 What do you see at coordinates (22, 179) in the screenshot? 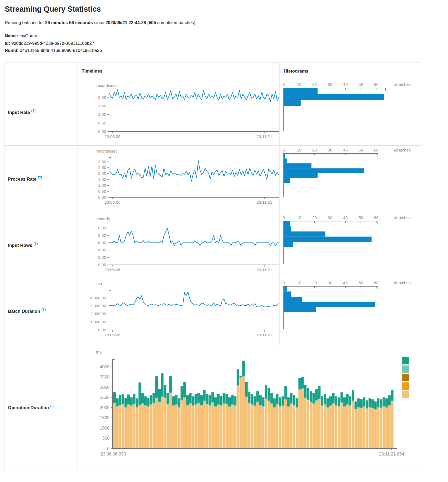
I see `row-label-text: Process Rate` at bounding box center [22, 179].